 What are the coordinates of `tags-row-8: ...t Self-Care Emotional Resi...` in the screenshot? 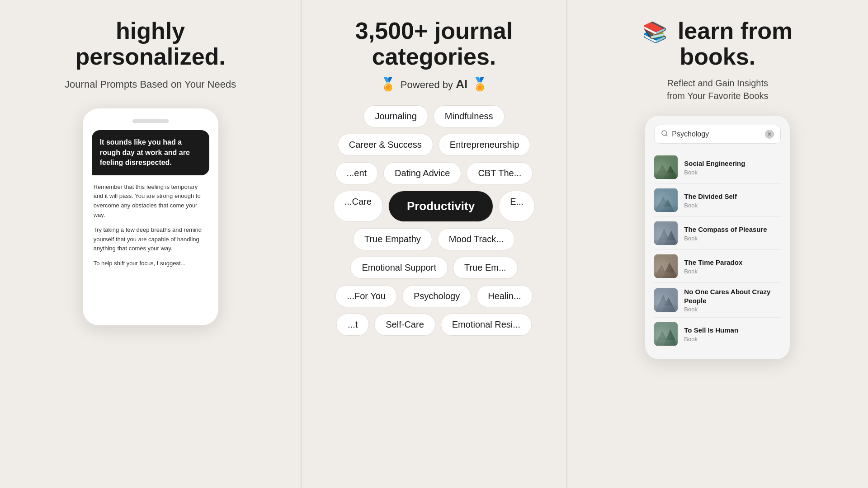 It's located at (434, 324).